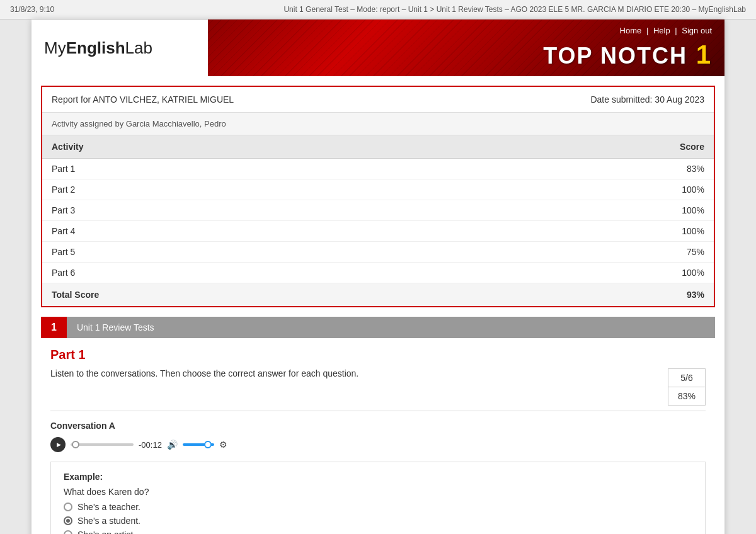 This screenshot has height=534, width=756. What do you see at coordinates (666, 30) in the screenshot?
I see `header-nav: Home | Help | Sign out` at bounding box center [666, 30].